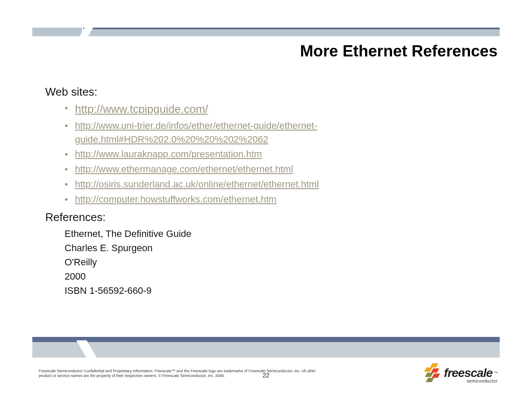  What do you see at coordinates (197, 184) in the screenshot?
I see `link: http://osiris.sunderland.ac.uk/online/et…` at bounding box center [197, 184].